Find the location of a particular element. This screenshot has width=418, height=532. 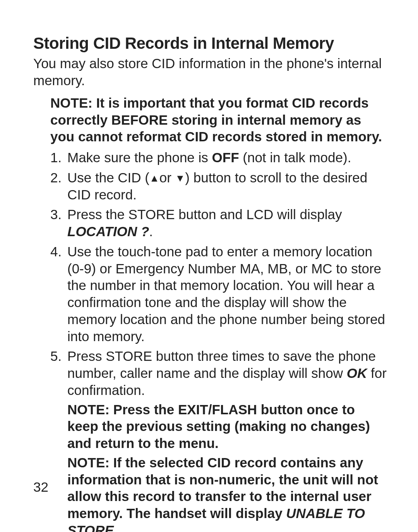

step3-location: LOCATION ? is located at coordinates (108, 232).